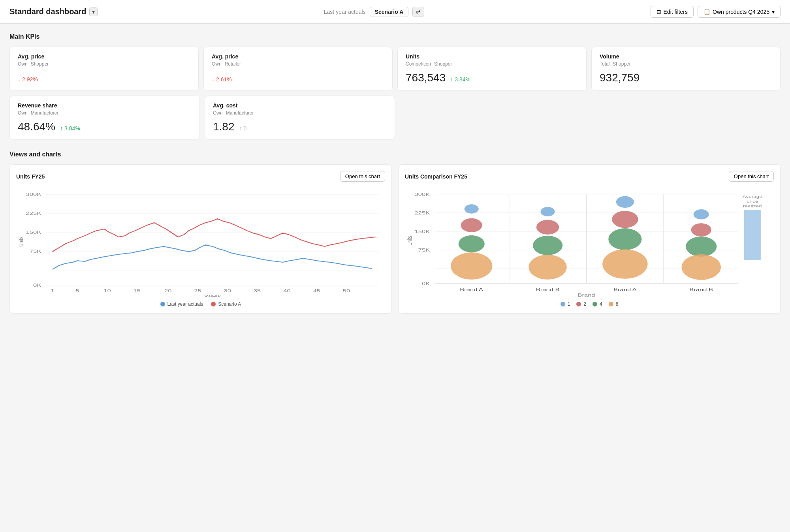 The image size is (790, 532). What do you see at coordinates (213, 79) in the screenshot?
I see `down-arrow-icon-2: ↓` at bounding box center [213, 79].